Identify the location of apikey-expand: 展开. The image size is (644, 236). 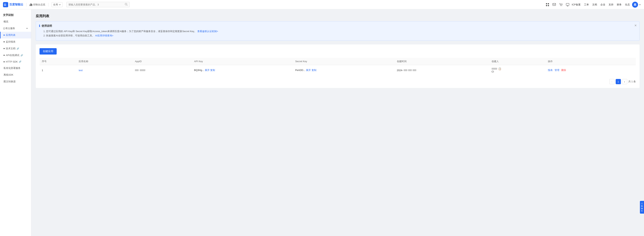
(207, 70).